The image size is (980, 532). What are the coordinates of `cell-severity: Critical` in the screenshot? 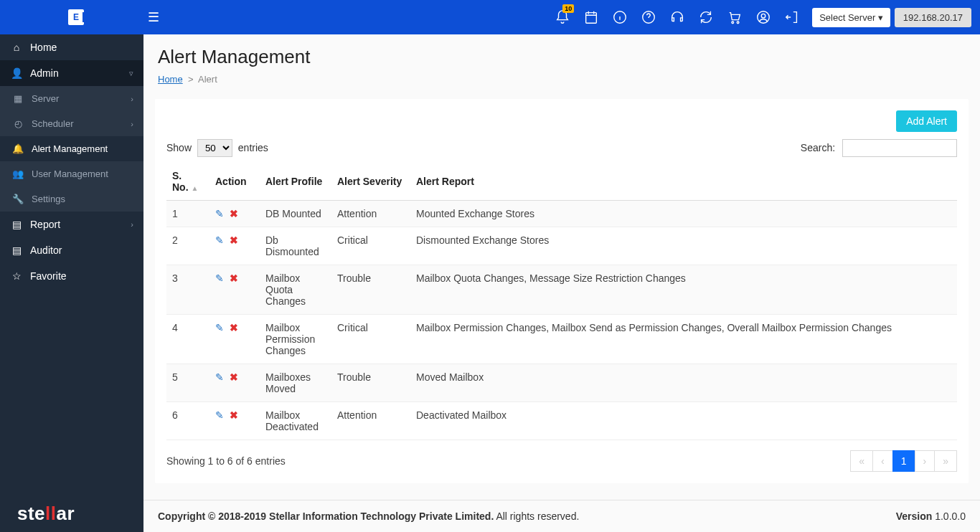 It's located at (371, 247).